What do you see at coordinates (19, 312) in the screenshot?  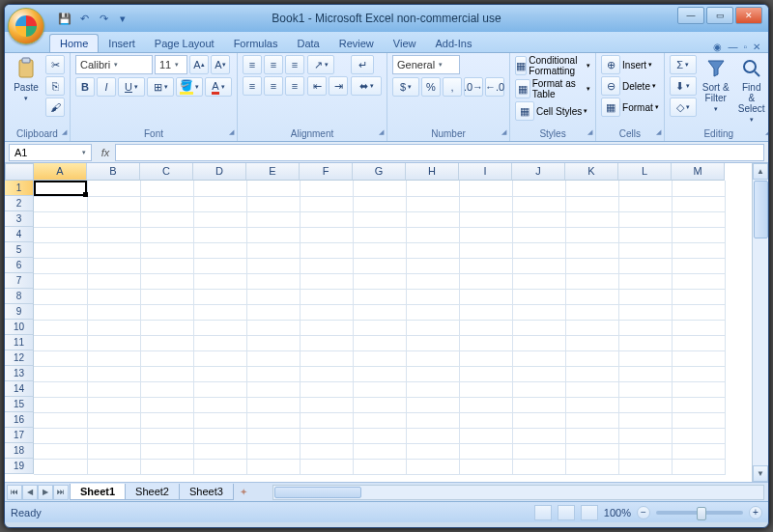 I see `row-header-9: 9` at bounding box center [19, 312].